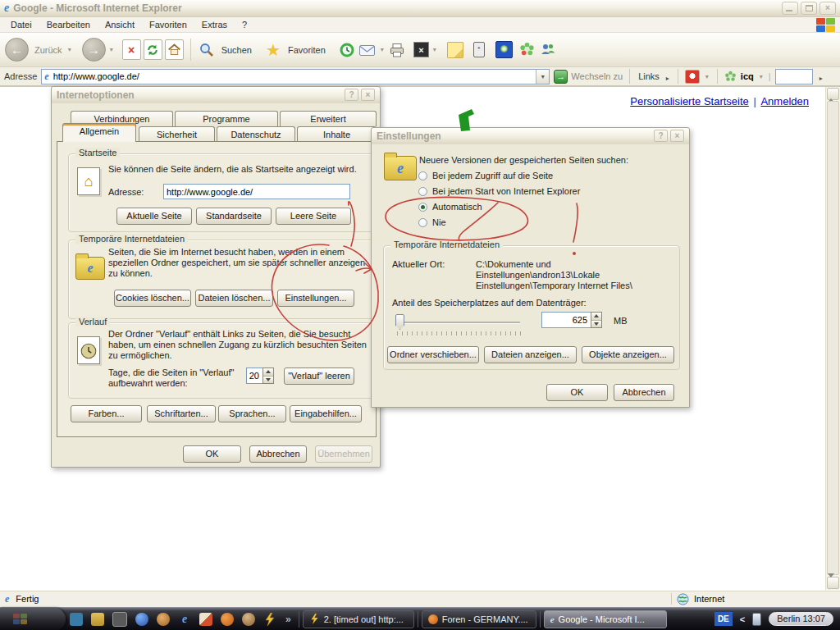 The image size is (840, 630). What do you see at coordinates (94, 49) in the screenshot?
I see `forward-button: →` at bounding box center [94, 49].